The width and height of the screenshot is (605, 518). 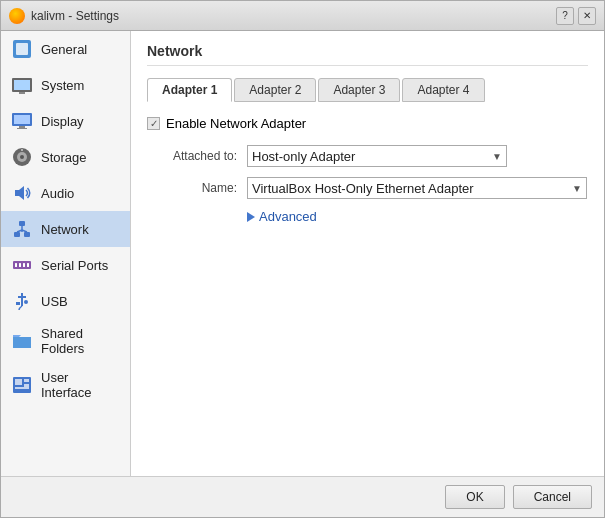 What do you see at coordinates (54, 302) in the screenshot?
I see `sidebar-label-usb: USB` at bounding box center [54, 302].